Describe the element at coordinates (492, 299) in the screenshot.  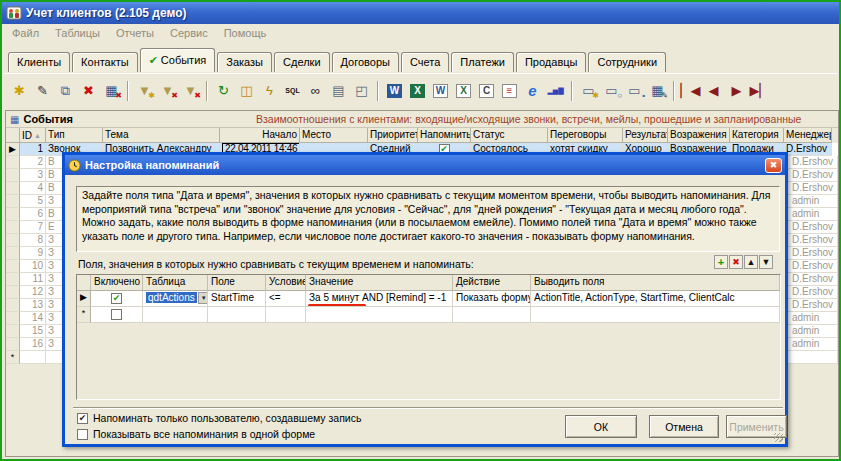
I see `cell-action: Показать форму` at that location.